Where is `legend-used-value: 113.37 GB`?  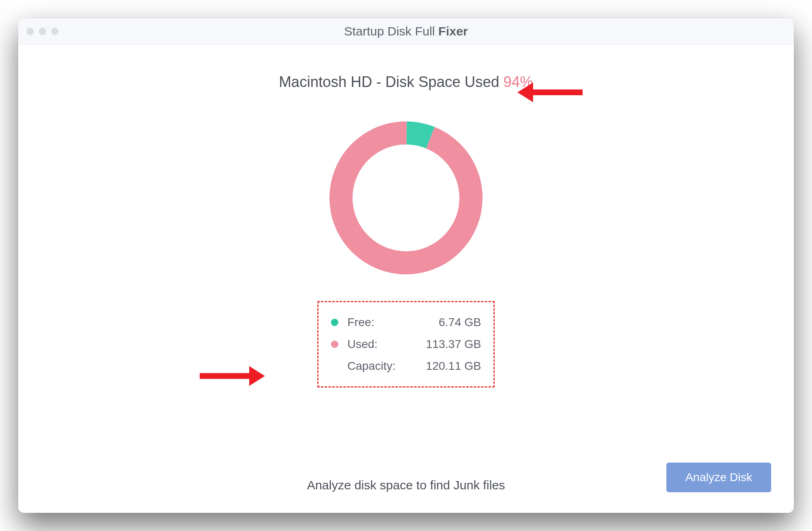 legend-used-value: 113.37 GB is located at coordinates (443, 344).